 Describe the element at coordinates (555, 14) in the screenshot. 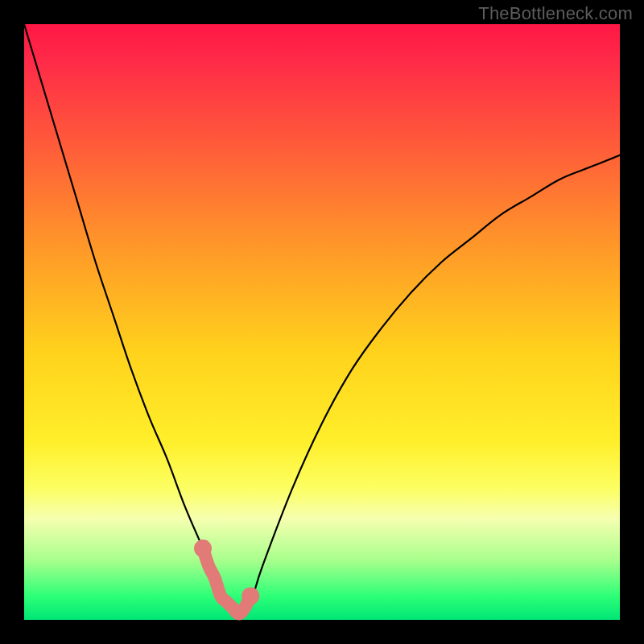

I see `watermark-text: TheBottleneck.com` at that location.